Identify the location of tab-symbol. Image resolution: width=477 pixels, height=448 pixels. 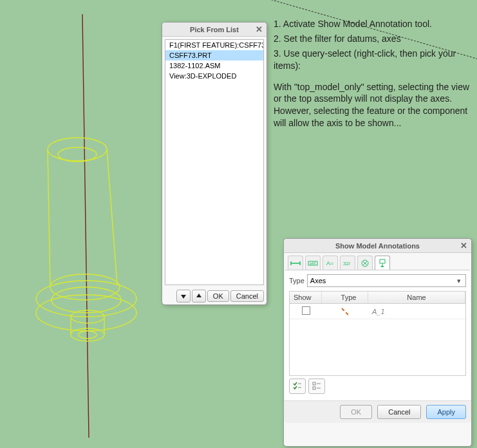
(365, 263).